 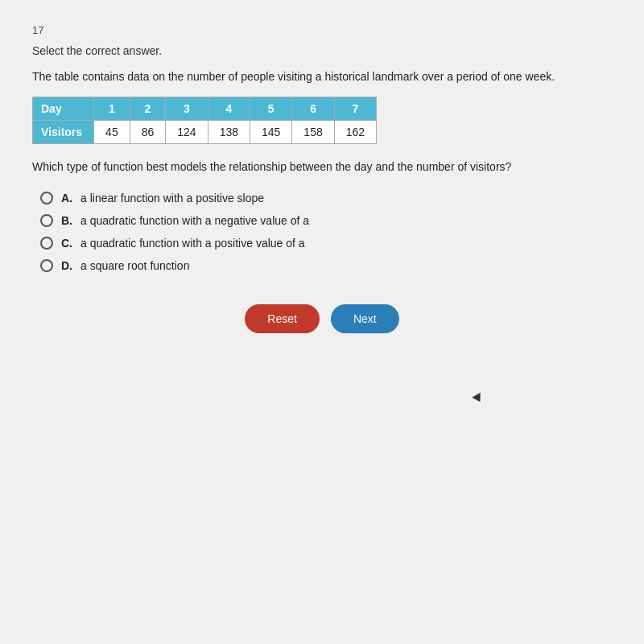 I want to click on option-d: D. a square root function, so click(x=326, y=266).